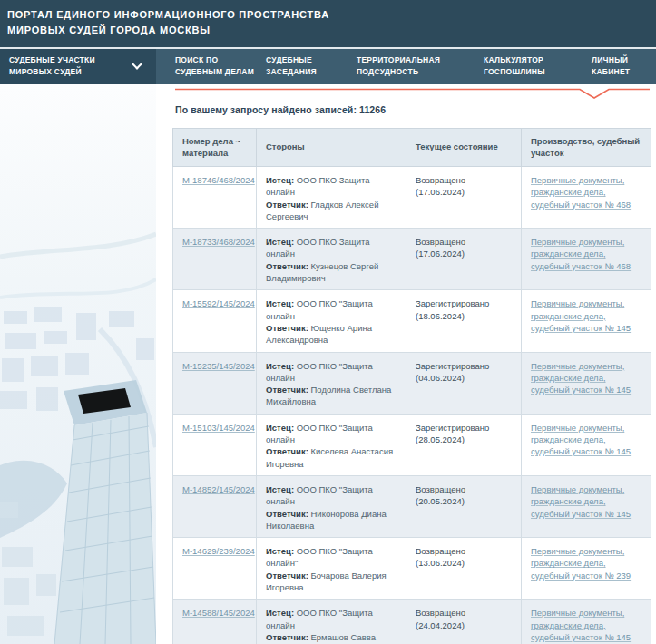  What do you see at coordinates (412, 94) in the screenshot?
I see `active-tab-indicator-line` at bounding box center [412, 94].